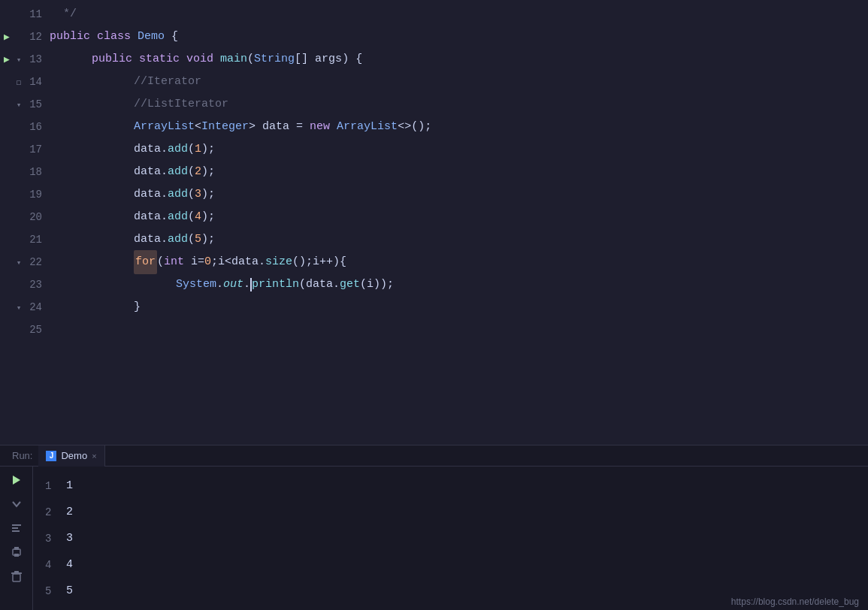  Describe the element at coordinates (276, 127) in the screenshot. I see `varname-data: data` at that location.